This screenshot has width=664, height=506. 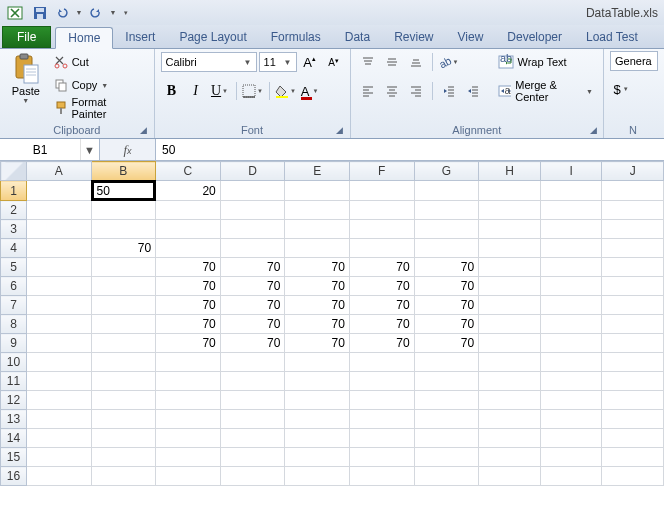 I want to click on tab-data: Data, so click(x=358, y=37).